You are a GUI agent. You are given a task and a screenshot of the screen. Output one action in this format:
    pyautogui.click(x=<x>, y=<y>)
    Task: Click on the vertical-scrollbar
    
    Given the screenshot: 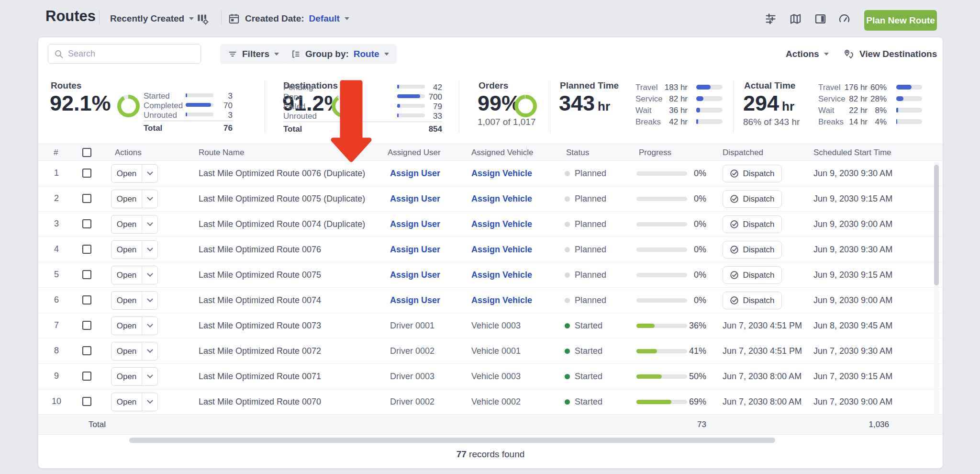 What is the action you would take?
    pyautogui.click(x=936, y=225)
    